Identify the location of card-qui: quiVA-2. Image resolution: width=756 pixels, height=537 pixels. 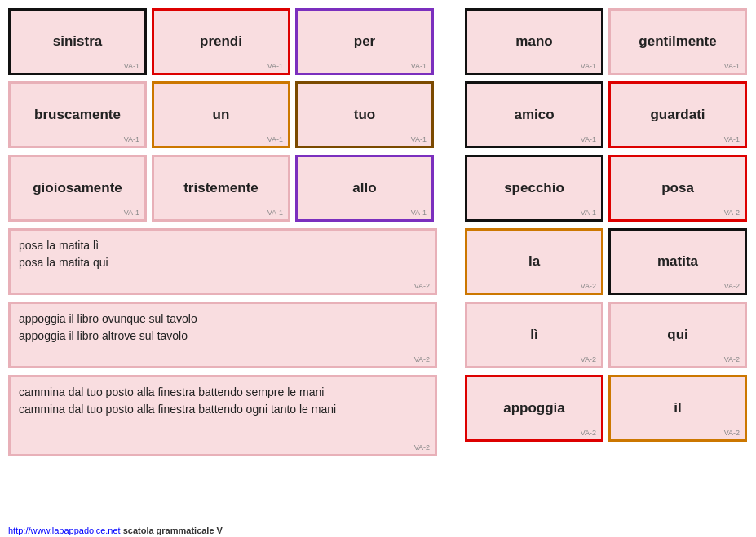
(678, 335).